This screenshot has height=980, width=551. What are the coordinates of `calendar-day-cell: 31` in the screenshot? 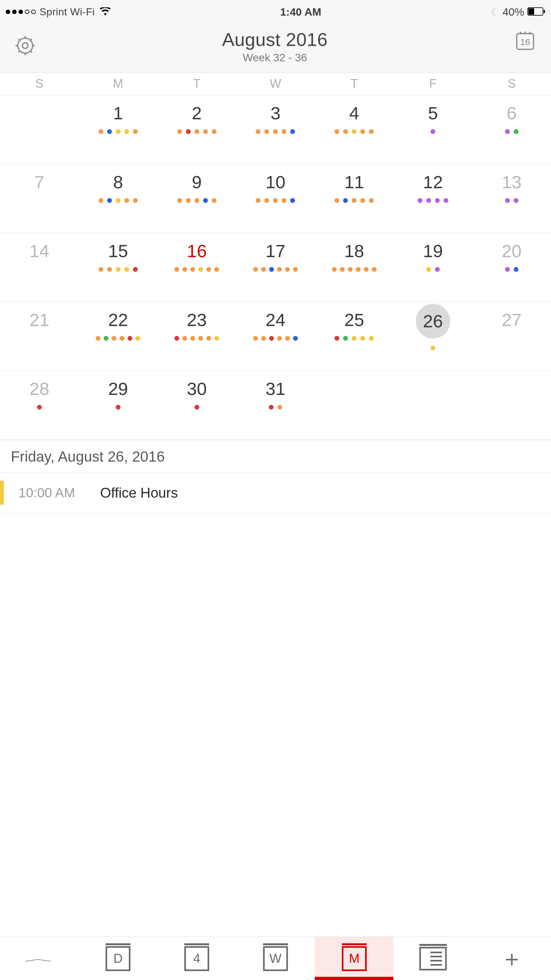 It's located at (275, 406).